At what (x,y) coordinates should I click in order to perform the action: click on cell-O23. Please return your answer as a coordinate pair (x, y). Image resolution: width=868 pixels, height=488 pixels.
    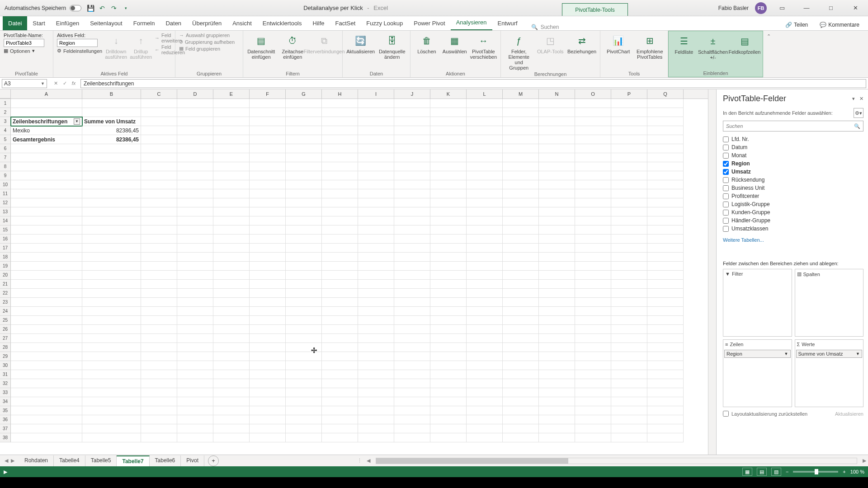
    Looking at the image, I should click on (593, 302).